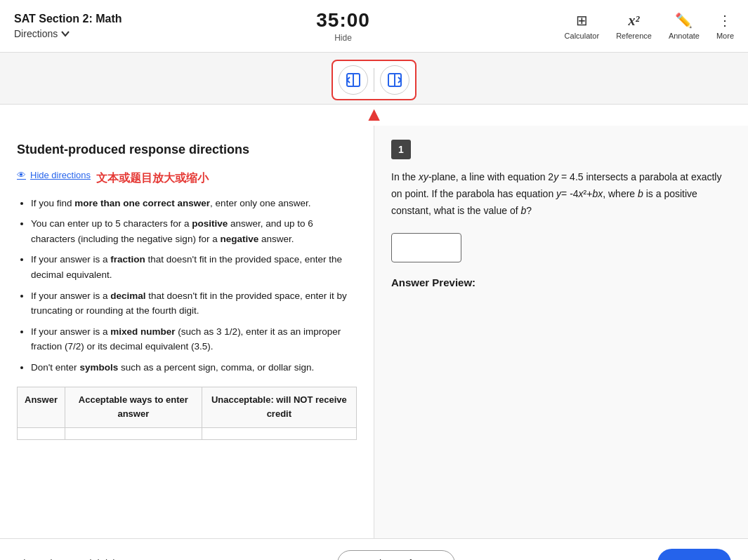  I want to click on list-item: You can enter up to 5 characters for a p…, so click(194, 232).